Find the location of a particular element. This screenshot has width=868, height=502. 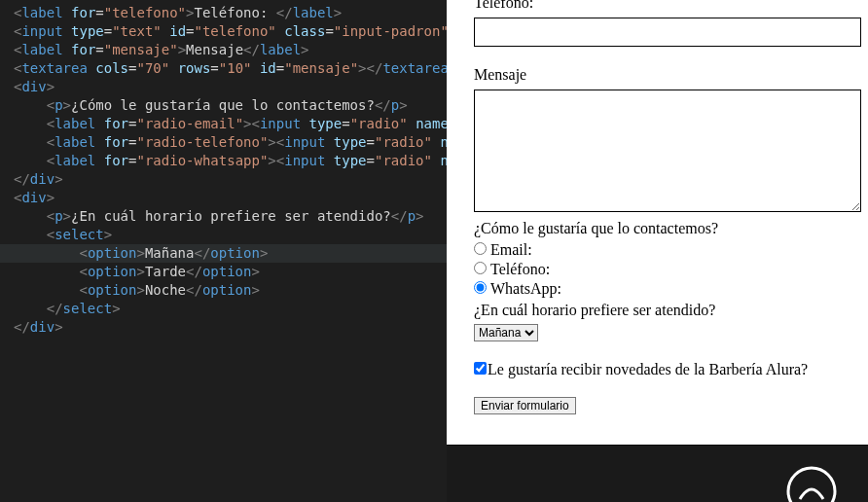

radio-email-label: Email: is located at coordinates (512, 249).